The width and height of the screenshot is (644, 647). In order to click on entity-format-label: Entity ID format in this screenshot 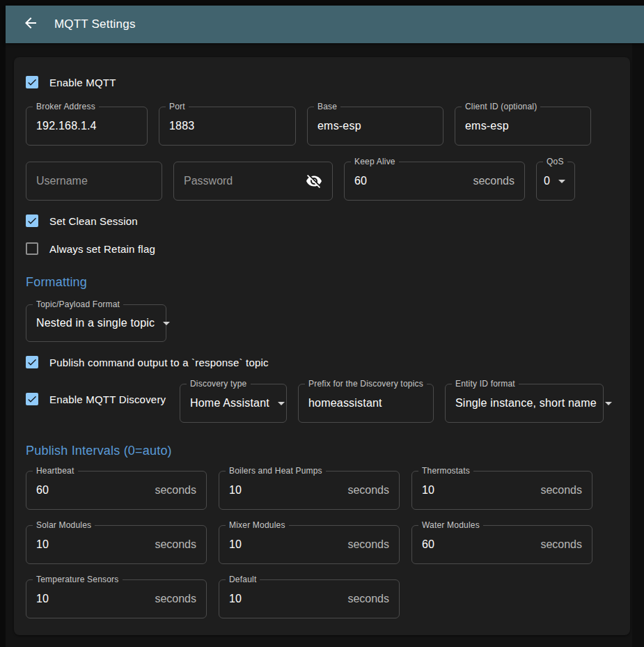, I will do `click(485, 384)`.